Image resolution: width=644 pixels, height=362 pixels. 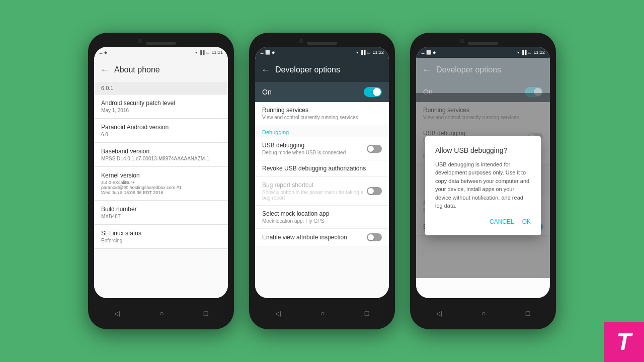 I want to click on kernel-version-item: Kernel version 3.4.0-eXcaliBur+ paranoid…, so click(x=161, y=184).